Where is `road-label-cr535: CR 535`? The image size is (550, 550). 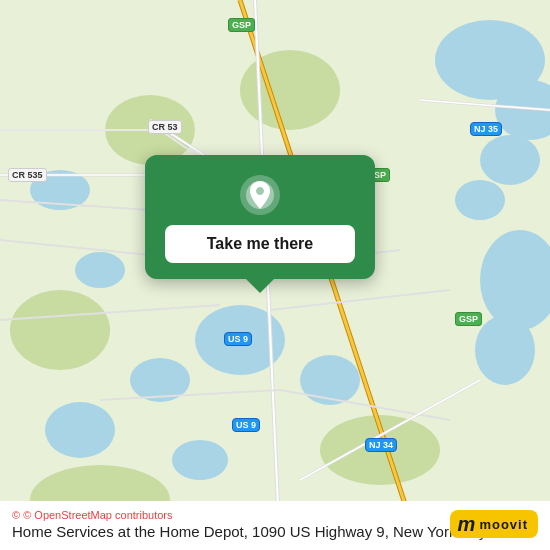 road-label-cr535: CR 535 is located at coordinates (28, 175).